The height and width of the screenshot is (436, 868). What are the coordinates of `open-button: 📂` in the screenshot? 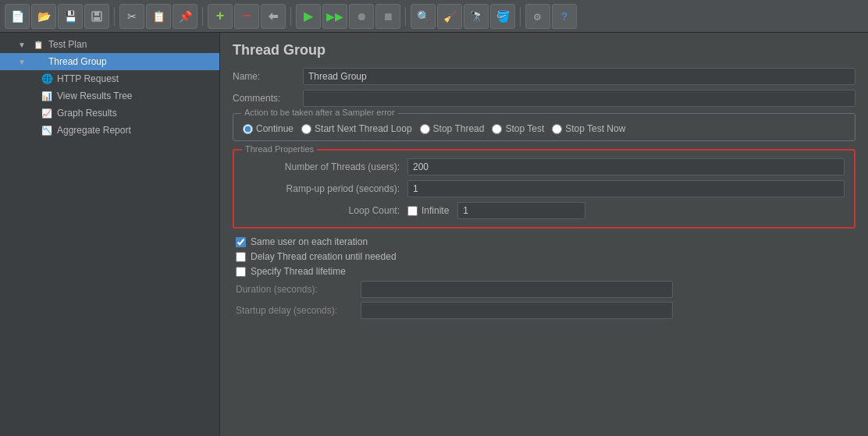 It's located at (44, 16).